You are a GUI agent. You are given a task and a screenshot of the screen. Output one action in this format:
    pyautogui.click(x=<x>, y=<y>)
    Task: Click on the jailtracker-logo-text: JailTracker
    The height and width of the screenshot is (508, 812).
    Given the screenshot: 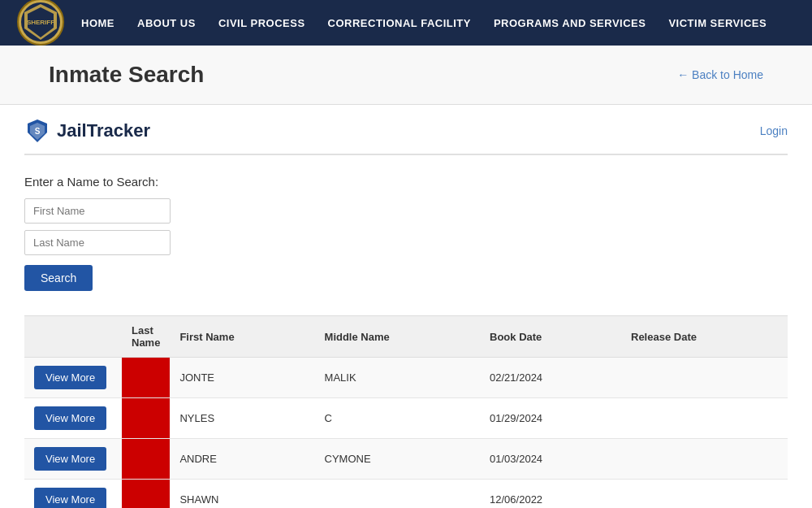 What is the action you would take?
    pyautogui.click(x=104, y=131)
    